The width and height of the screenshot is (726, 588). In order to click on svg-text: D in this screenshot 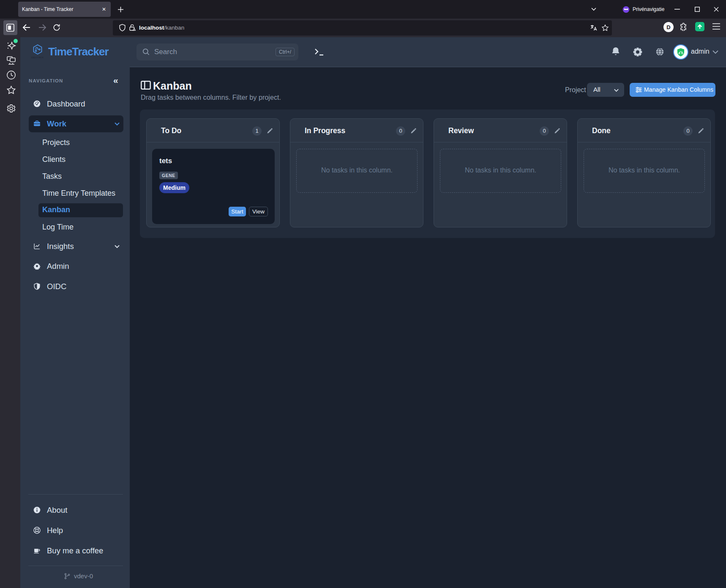, I will do `click(669, 27)`.